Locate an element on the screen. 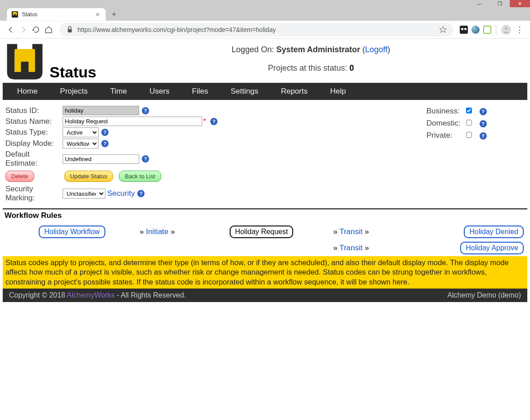  kebab-menu-icon: ⋮ is located at coordinates (520, 30).